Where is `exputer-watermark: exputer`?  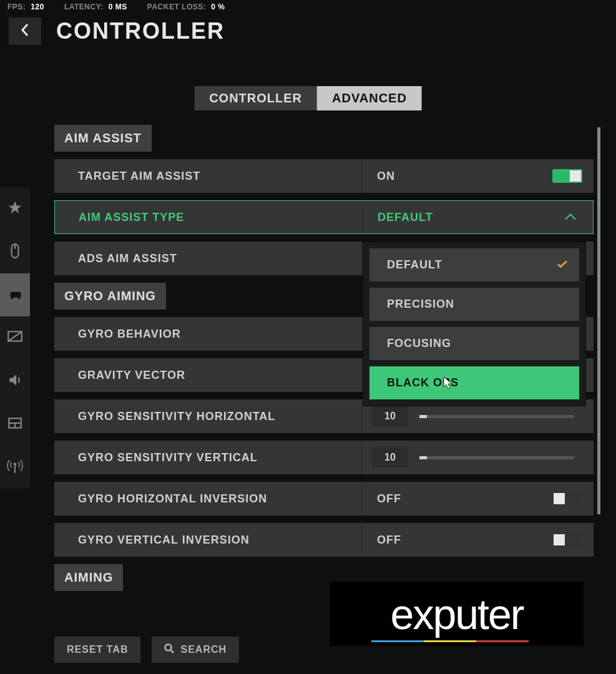
exputer-watermark: exputer is located at coordinates (457, 614).